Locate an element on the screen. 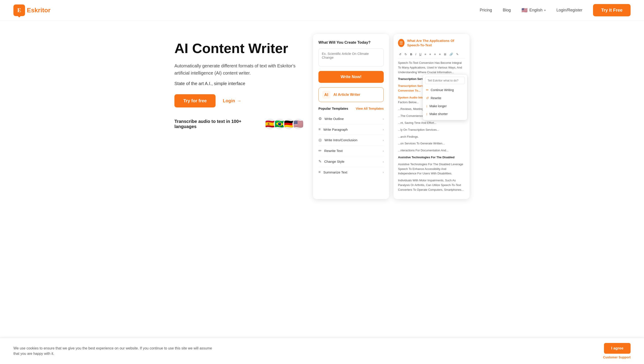 Image resolution: width=644 pixels, height=364 pixels. rewrite-icon: ↺ is located at coordinates (428, 98).